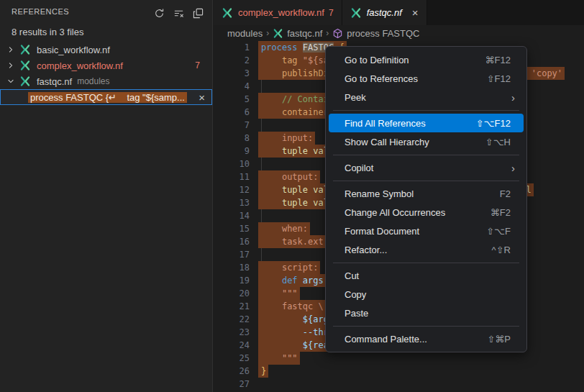  What do you see at coordinates (232, 242) in the screenshot?
I see `line-number: 16` at bounding box center [232, 242].